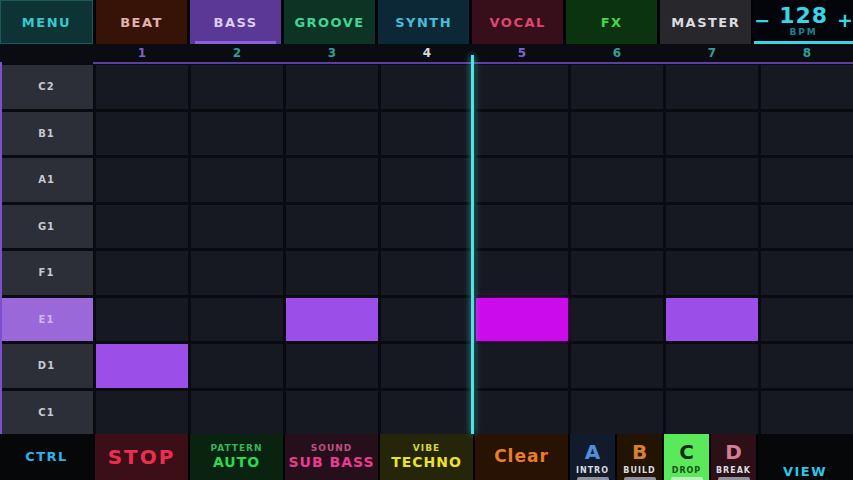 This screenshot has width=853, height=480. Describe the element at coordinates (427, 413) in the screenshot. I see `grid-cell-c1-step4` at that location.